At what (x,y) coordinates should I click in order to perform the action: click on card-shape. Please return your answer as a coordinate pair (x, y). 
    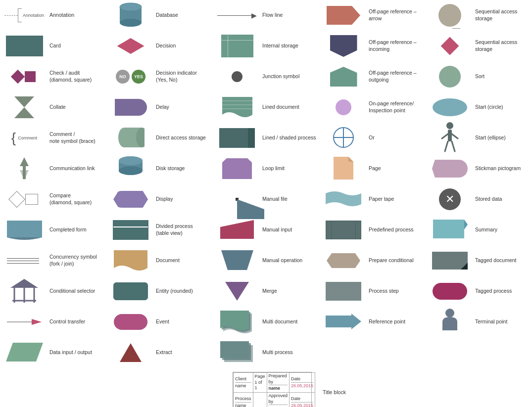
    Looking at the image, I should click on (25, 46).